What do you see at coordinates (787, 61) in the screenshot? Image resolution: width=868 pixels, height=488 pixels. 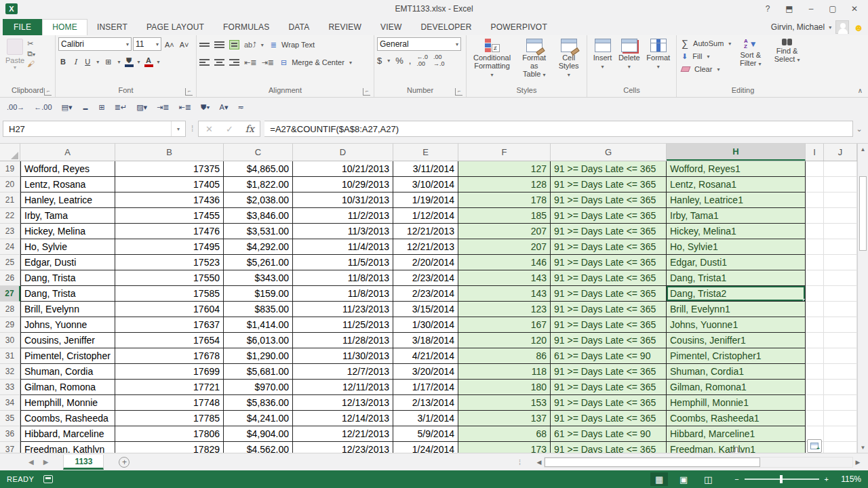 I see `find-select-button: Find &Select ▾` at bounding box center [787, 61].